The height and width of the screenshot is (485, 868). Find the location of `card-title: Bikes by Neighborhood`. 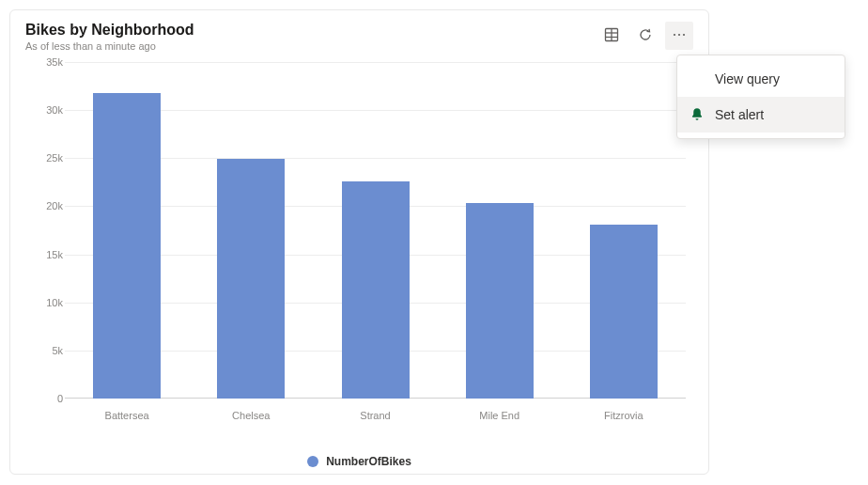

card-title: Bikes by Neighborhood is located at coordinates (110, 30).